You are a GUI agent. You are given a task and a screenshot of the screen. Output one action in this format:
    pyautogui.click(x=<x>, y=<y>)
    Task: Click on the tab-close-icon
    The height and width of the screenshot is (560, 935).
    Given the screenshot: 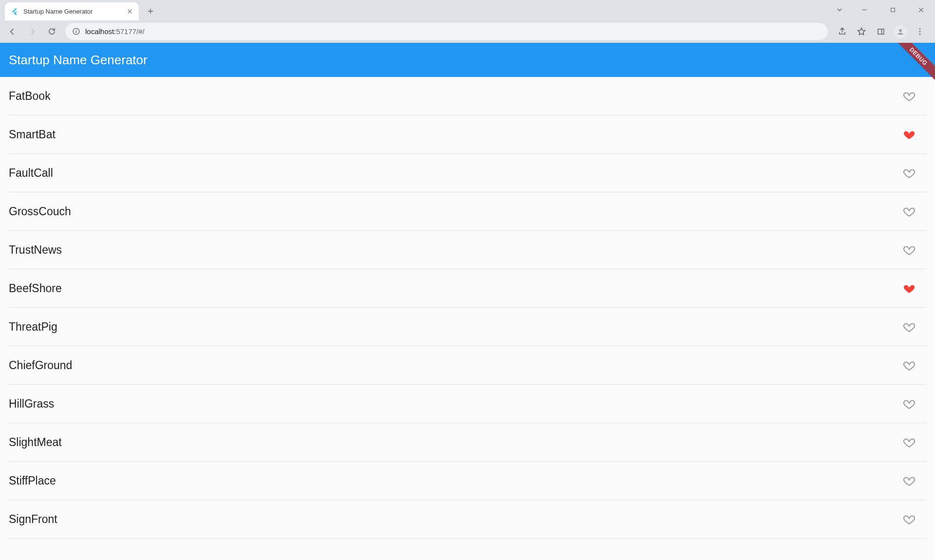 What is the action you would take?
    pyautogui.click(x=130, y=12)
    